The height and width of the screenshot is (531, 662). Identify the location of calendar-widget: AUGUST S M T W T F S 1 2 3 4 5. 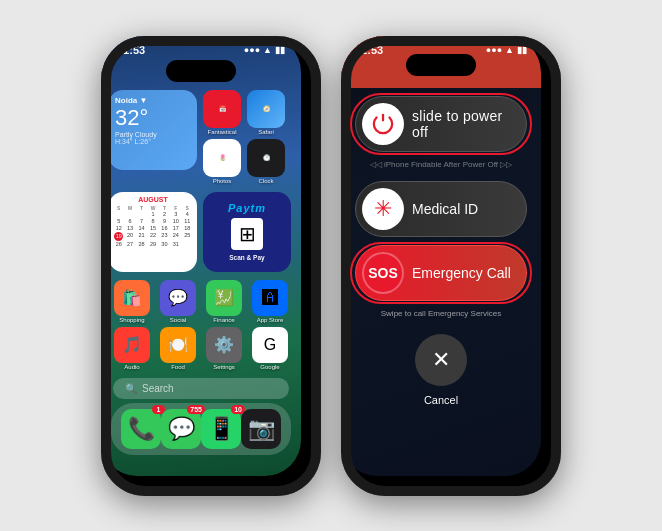
(153, 232).